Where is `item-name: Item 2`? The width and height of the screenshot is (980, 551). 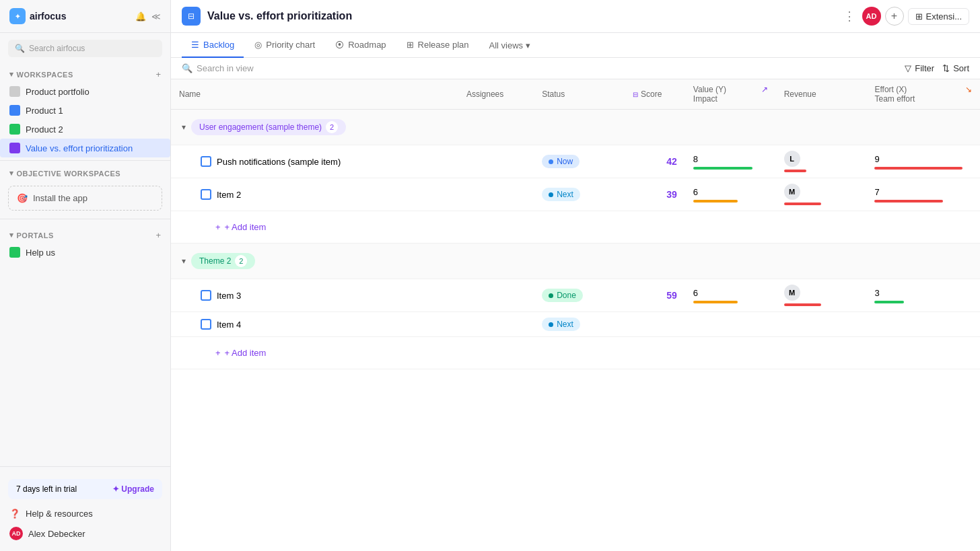 item-name: Item 2 is located at coordinates (229, 195).